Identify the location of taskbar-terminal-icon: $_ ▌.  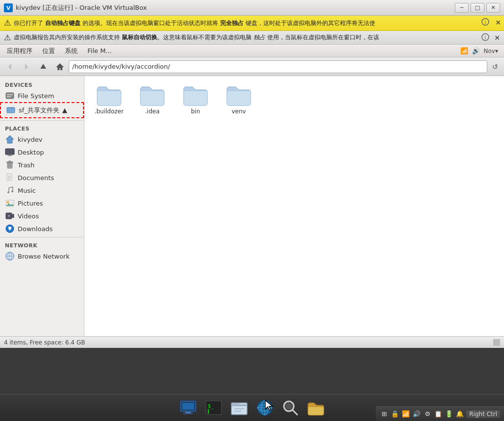
(214, 408).